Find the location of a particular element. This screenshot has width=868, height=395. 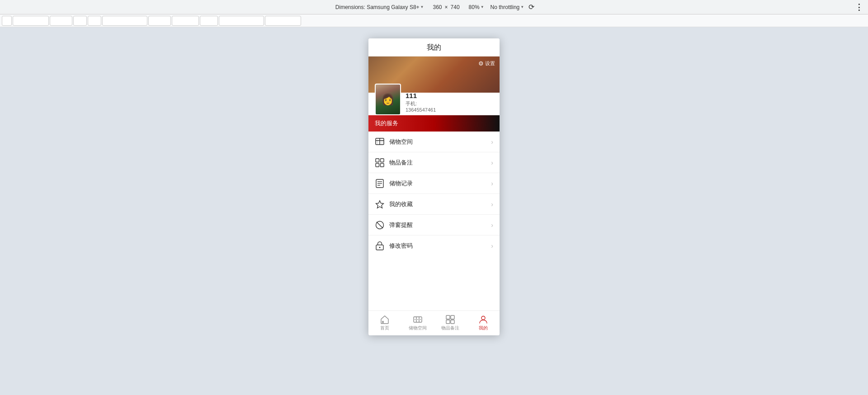

avatar-emoji: 👩 is located at coordinates (388, 99).